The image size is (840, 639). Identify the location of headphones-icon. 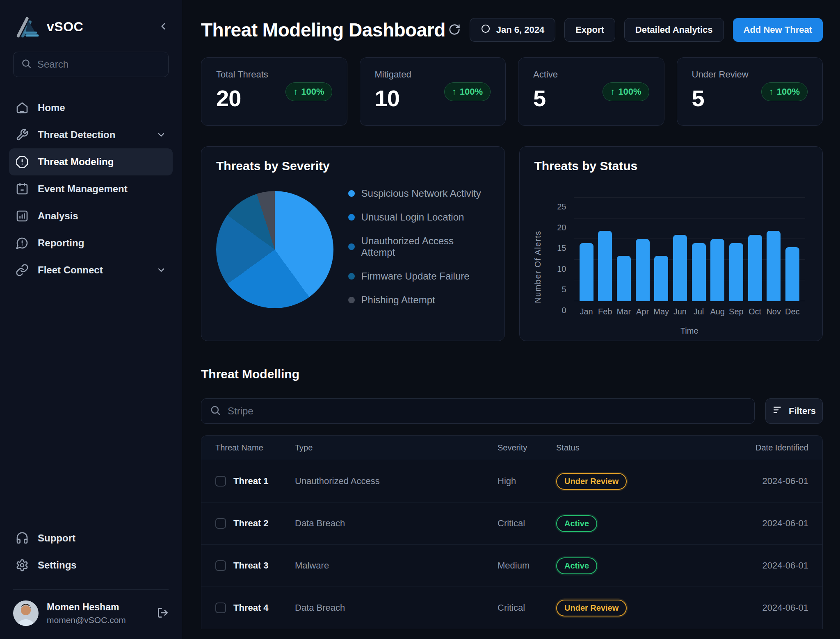
(22, 538).